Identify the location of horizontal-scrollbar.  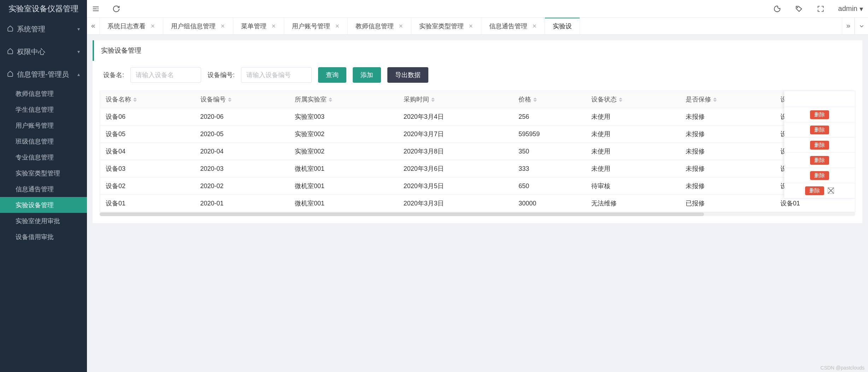
(477, 214).